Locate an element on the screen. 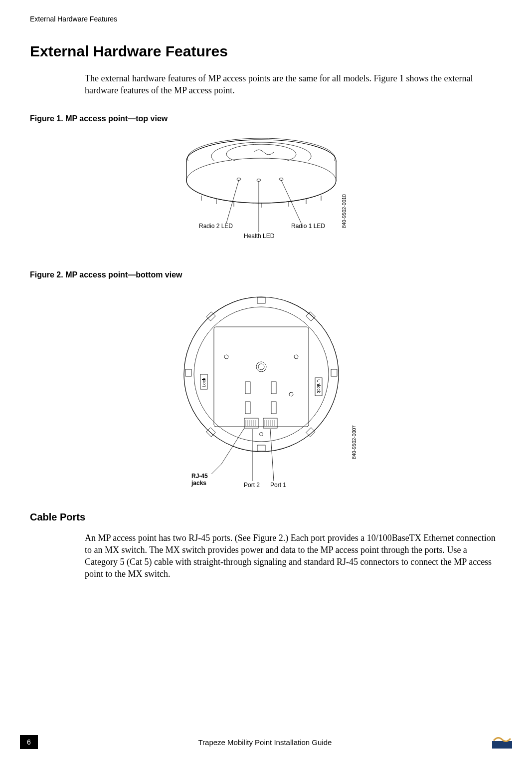  page-title-h1: External Hardware Features is located at coordinates (266, 51).